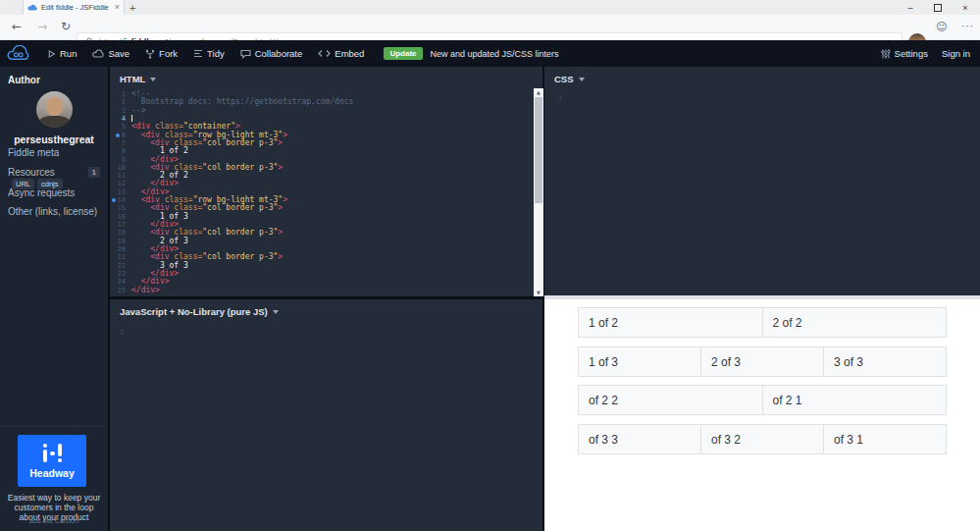 The width and height of the screenshot is (980, 531). What do you see at coordinates (121, 111) in the screenshot?
I see `line-number: 3` at bounding box center [121, 111].